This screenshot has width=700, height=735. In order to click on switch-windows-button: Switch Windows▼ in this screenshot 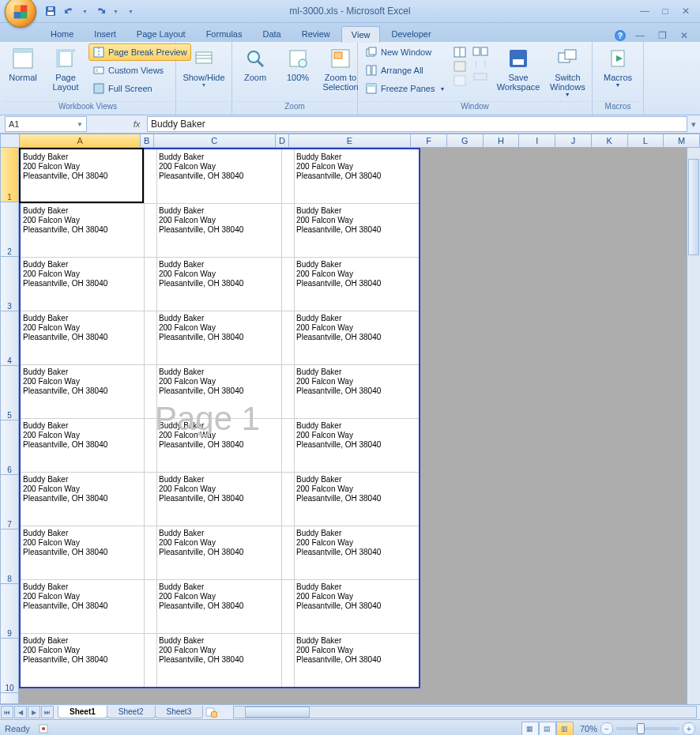, I will do `click(567, 71)`.